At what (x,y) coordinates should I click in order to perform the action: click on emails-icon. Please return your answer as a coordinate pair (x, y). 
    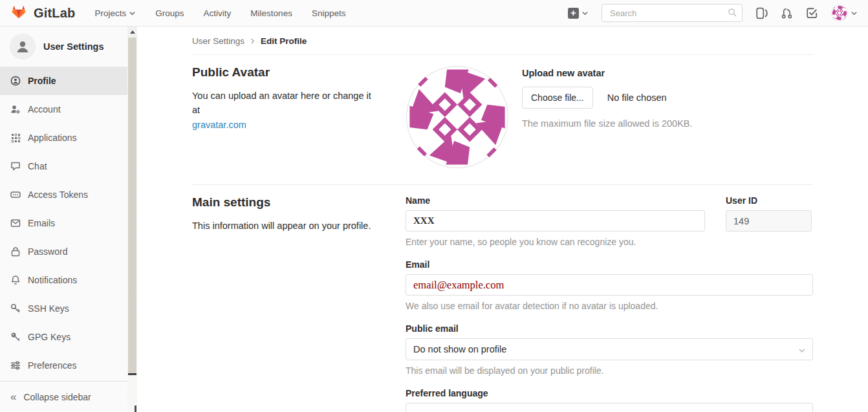
    Looking at the image, I should click on (16, 223).